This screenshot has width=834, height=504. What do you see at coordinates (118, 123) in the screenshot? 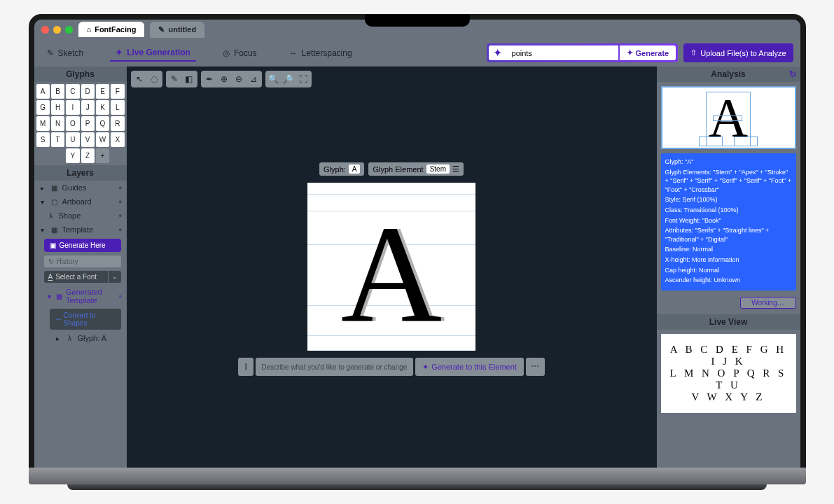
I see `glyph-cell-r: R` at bounding box center [118, 123].